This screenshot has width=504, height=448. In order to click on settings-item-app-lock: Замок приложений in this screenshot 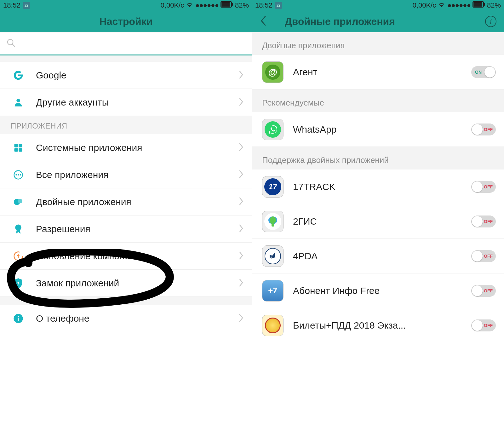, I will do `click(126, 283)`.